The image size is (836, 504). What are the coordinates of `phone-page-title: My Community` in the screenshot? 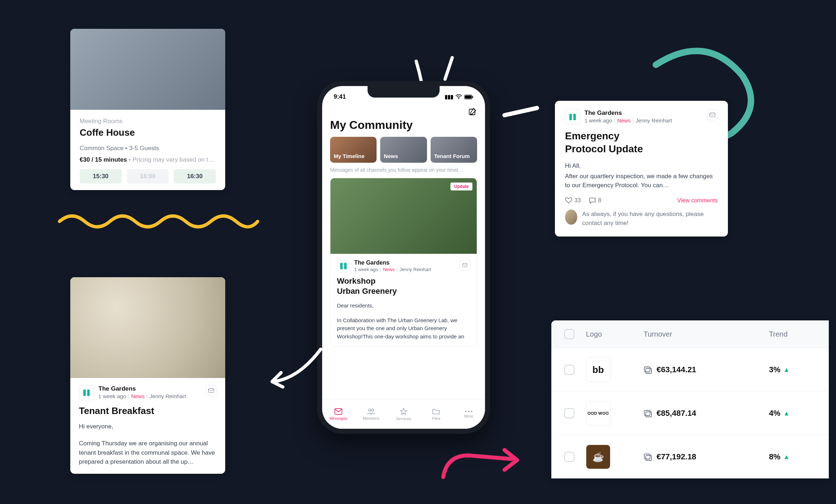 It's located at (404, 125).